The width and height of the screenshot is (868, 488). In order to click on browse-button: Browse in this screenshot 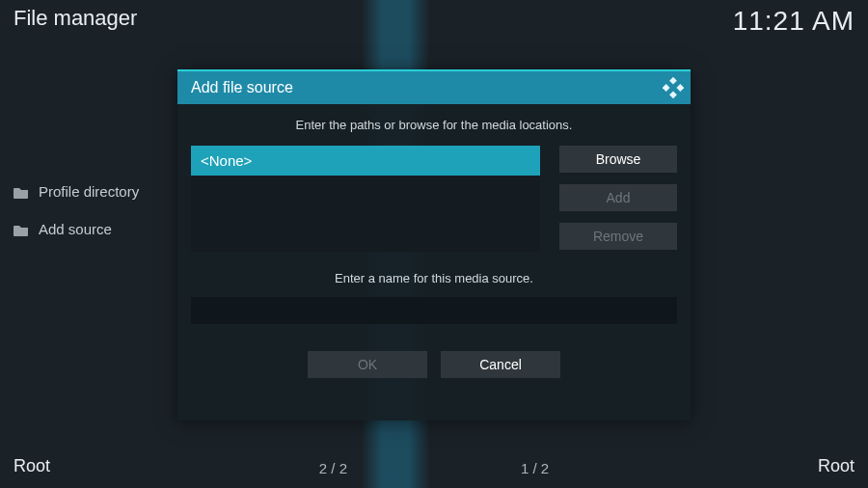, I will do `click(618, 159)`.